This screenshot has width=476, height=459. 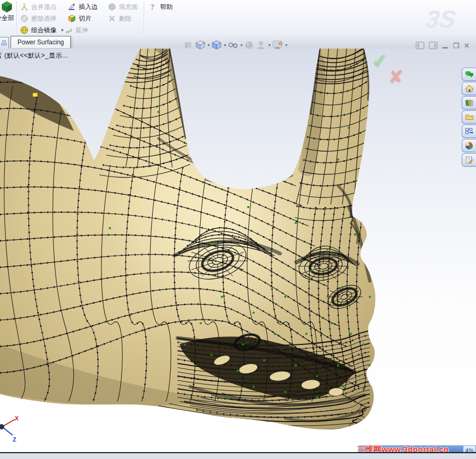 I want to click on merge-vertices-icon, so click(x=24, y=7).